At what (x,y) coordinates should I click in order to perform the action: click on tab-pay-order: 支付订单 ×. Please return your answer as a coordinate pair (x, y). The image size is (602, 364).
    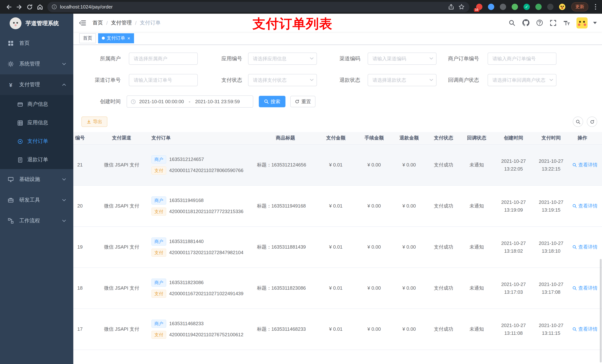
    Looking at the image, I should click on (116, 38).